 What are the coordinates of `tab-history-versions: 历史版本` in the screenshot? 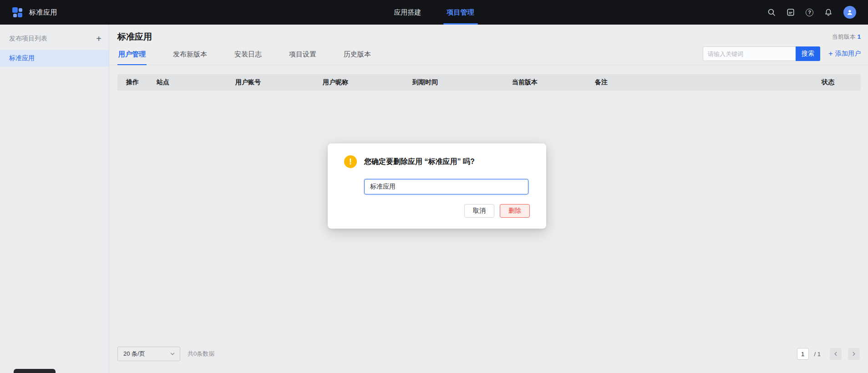 It's located at (357, 55).